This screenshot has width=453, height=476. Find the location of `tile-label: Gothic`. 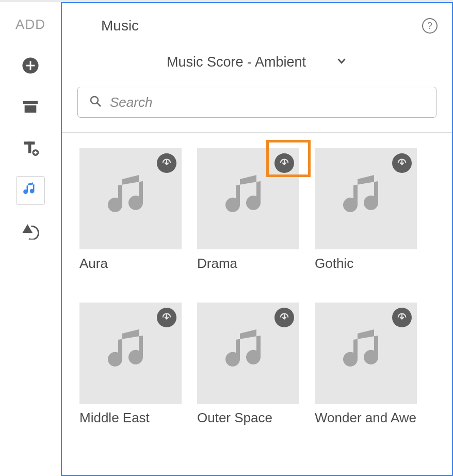

tile-label: Gothic is located at coordinates (366, 263).